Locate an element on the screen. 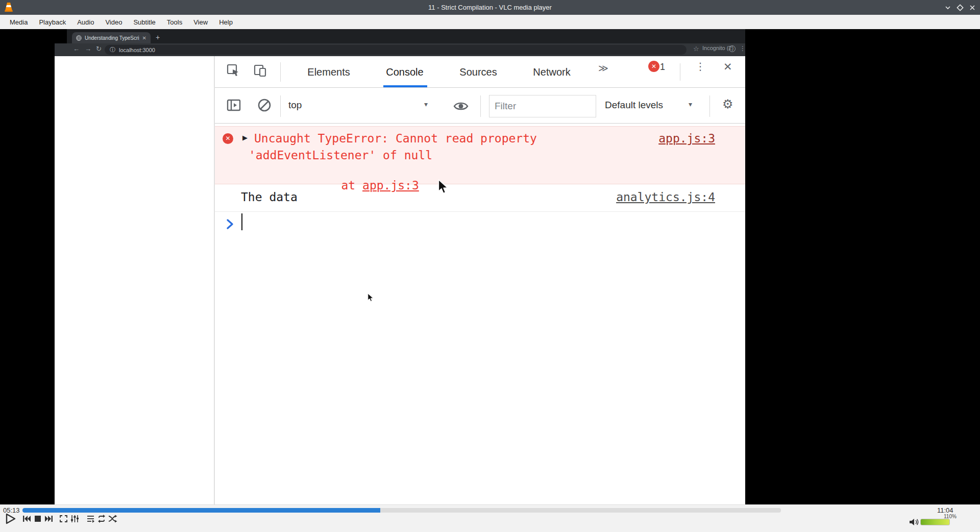  seek-bar is located at coordinates (402, 511).